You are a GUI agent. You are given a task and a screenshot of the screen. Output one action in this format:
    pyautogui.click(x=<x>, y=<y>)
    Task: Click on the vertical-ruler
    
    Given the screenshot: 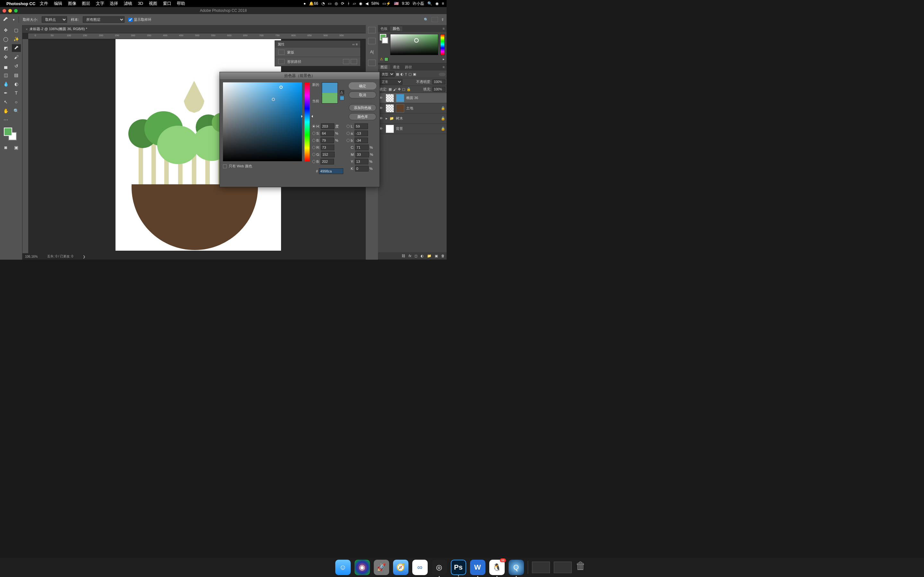 What is the action you would take?
    pyautogui.click(x=25, y=146)
    